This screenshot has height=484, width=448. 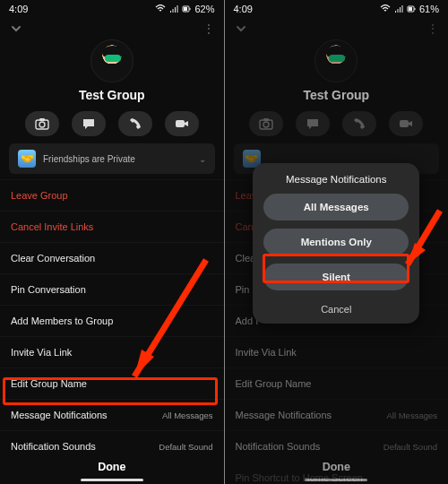 What do you see at coordinates (336, 277) in the screenshot?
I see `modal-option-silent: Silent` at bounding box center [336, 277].